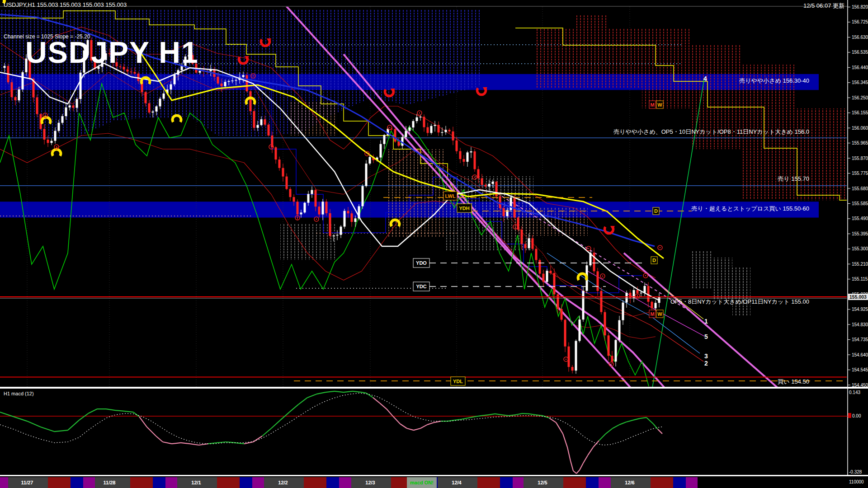  I want to click on price-axis-label: 156.155, so click(860, 113).